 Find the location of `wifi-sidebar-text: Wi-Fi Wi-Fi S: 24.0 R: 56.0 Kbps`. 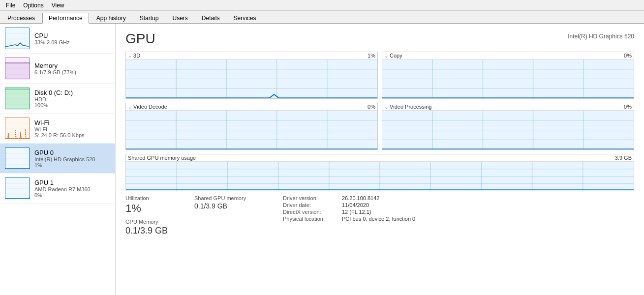

wifi-sidebar-text: Wi-Fi Wi-Fi S: 24.0 R: 56.0 Kbps is located at coordinates (72, 129).